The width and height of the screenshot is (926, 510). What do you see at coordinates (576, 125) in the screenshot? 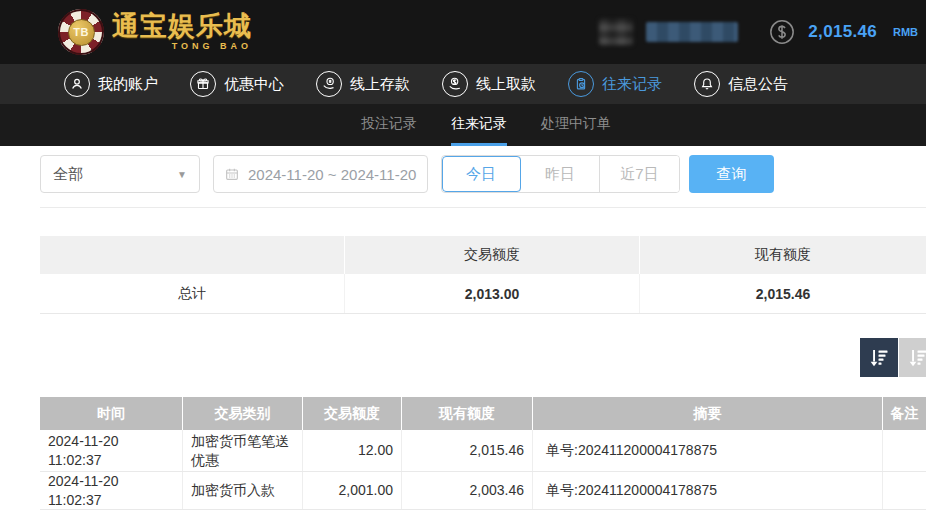
I see `tab-pending-orders: 处理中订单` at bounding box center [576, 125].